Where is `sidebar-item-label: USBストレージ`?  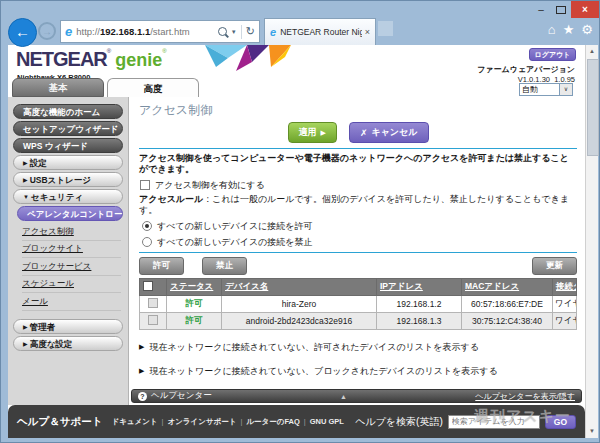 sidebar-item-label: USBストレージ is located at coordinates (60, 180).